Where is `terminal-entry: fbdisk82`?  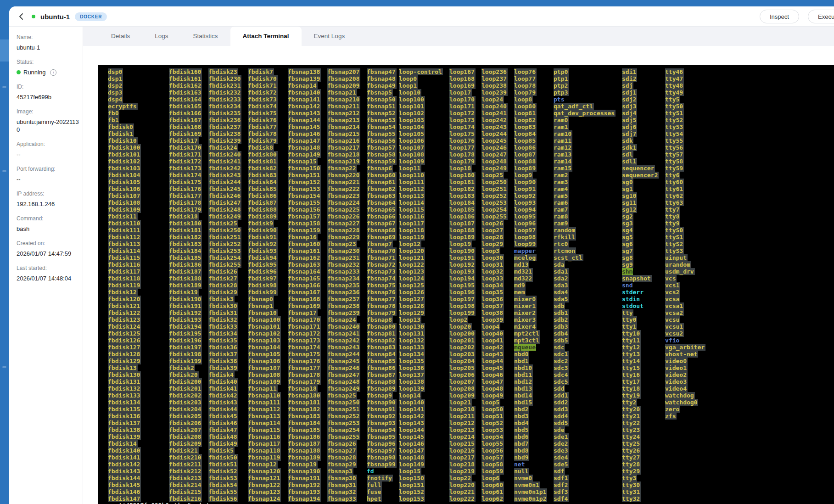 terminal-entry: fbdisk82 is located at coordinates (263, 168).